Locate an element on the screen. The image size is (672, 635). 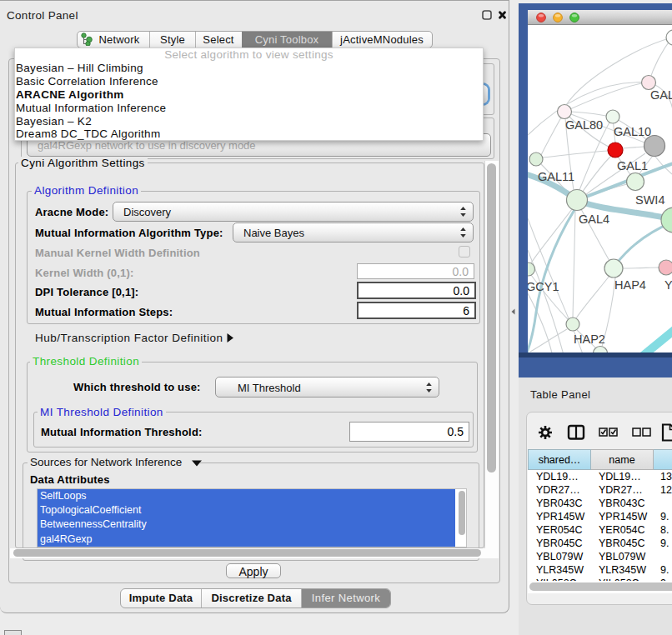
svg-text: GAL1 is located at coordinates (632, 166).